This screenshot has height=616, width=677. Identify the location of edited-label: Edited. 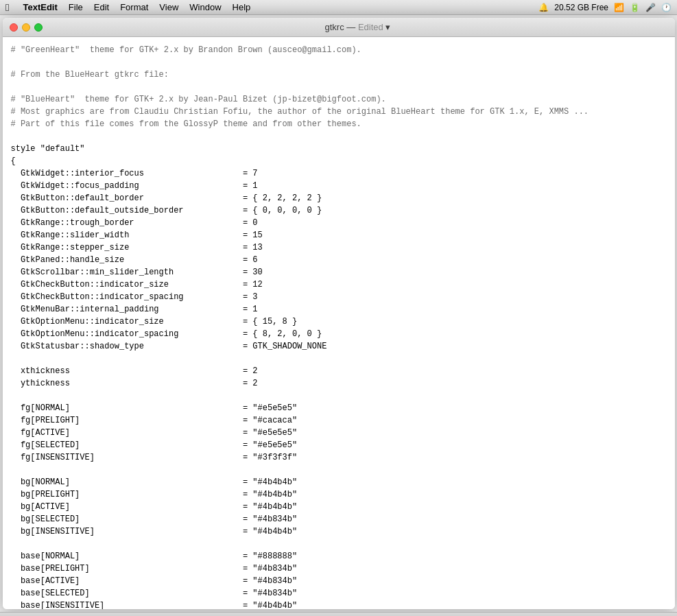
(370, 27).